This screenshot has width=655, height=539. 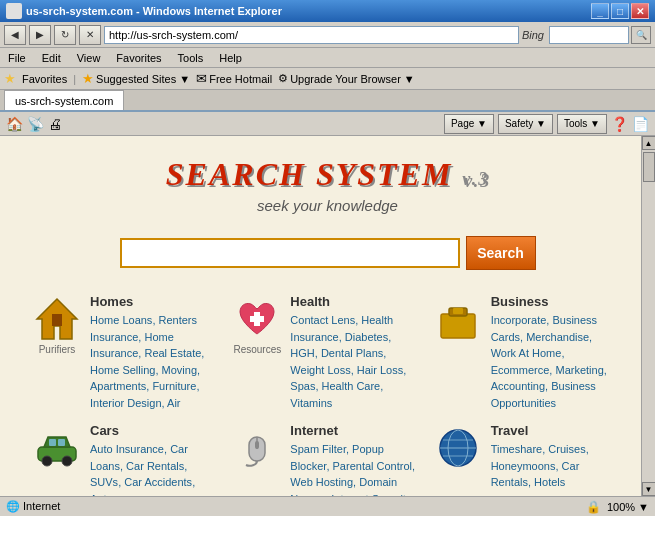 I want to click on upgrade-browser: ⚙ Upgrade Your Browser ▼, so click(x=346, y=78).